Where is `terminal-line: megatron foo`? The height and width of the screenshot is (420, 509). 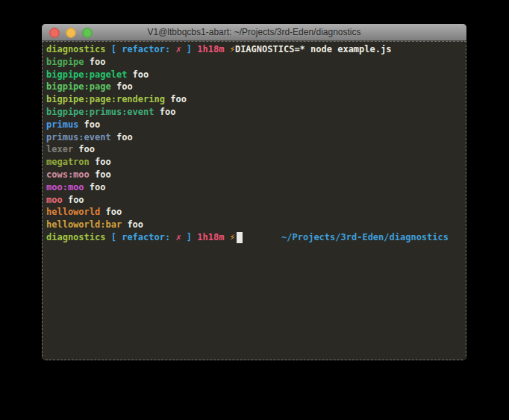
terminal-line: megatron foo is located at coordinates (254, 163).